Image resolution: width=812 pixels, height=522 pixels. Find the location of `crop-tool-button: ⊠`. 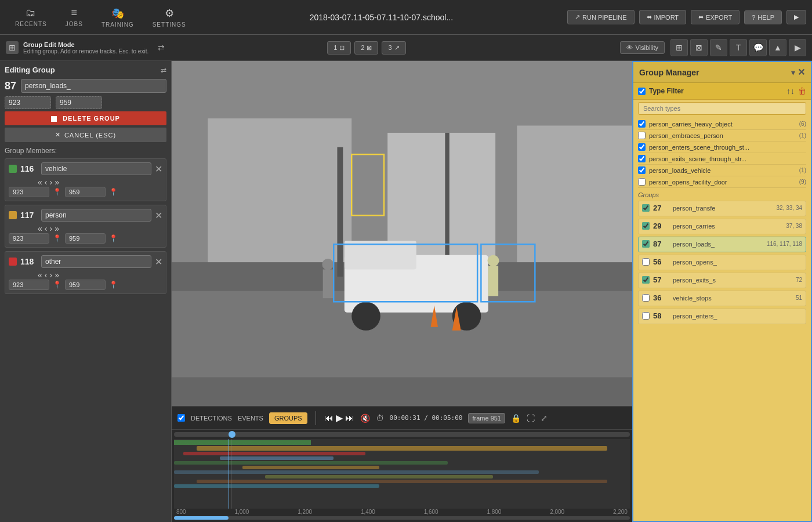

crop-tool-button: ⊠ is located at coordinates (699, 48).